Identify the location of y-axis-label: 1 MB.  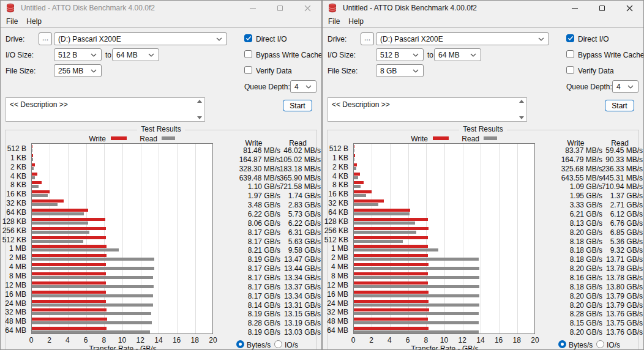
(13, 248).